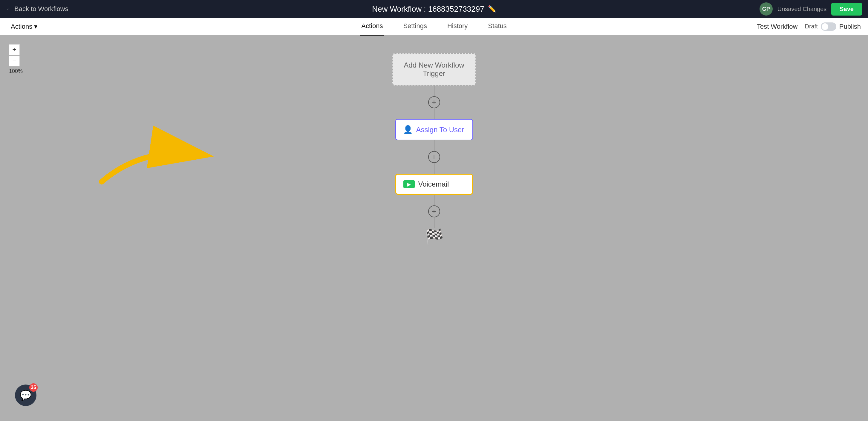 The height and width of the screenshot is (421, 868). I want to click on zoom-controls: + − 100%, so click(16, 59).